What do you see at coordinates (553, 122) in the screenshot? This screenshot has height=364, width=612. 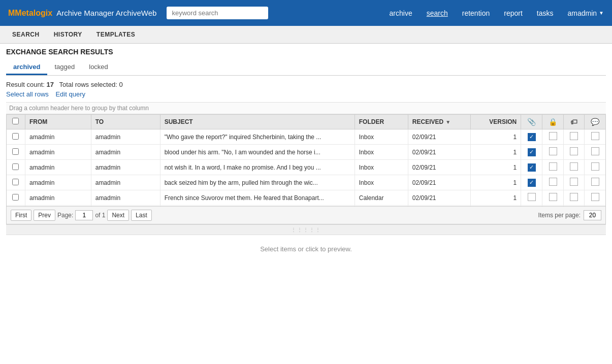 I see `lock-header-icon: 🔒` at bounding box center [553, 122].